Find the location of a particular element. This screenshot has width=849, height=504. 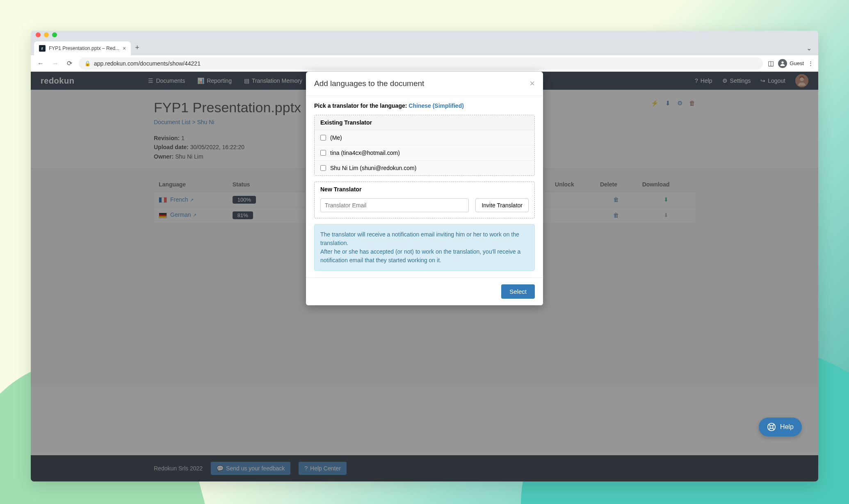

url-text: app.redokun.com/documents/show/44221 is located at coordinates (147, 64).